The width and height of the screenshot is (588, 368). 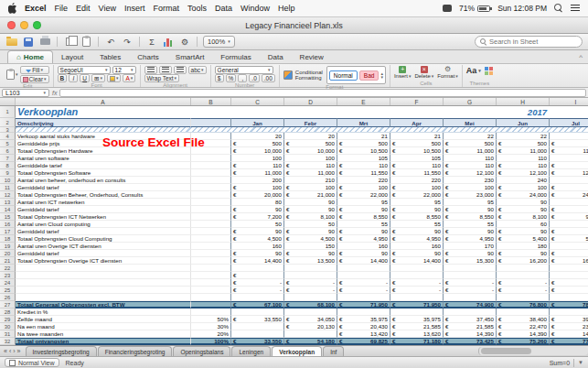 What do you see at coordinates (103, 283) in the screenshot?
I see `cell-A24` at bounding box center [103, 283].